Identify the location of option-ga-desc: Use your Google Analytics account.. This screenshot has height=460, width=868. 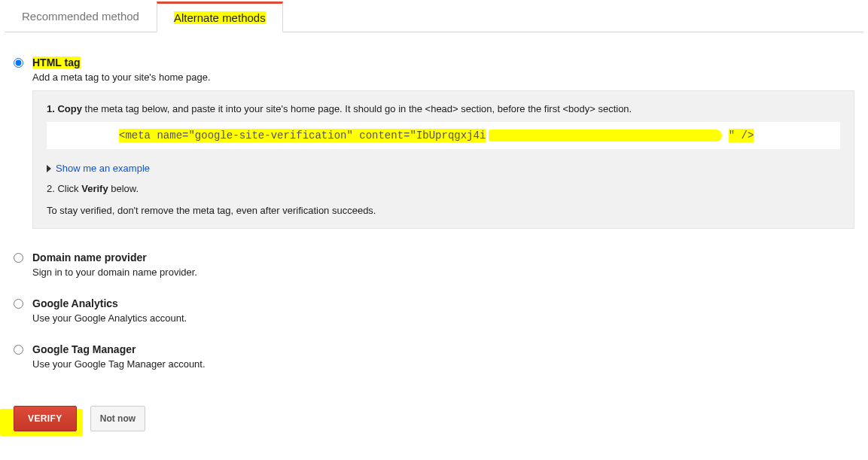
(443, 318).